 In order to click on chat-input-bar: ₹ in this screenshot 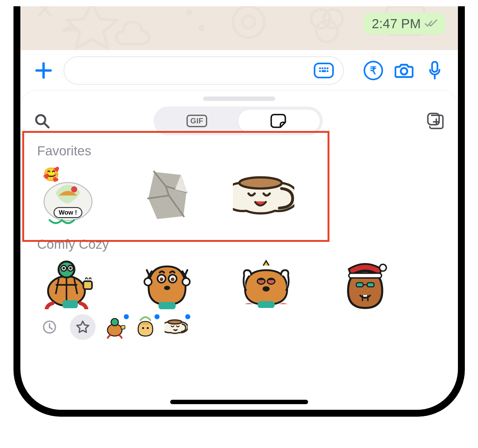, I will do `click(239, 70)`.